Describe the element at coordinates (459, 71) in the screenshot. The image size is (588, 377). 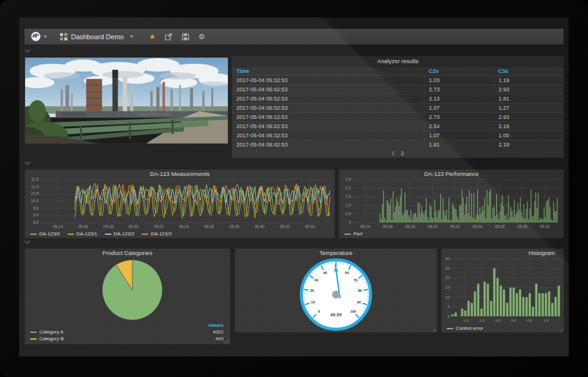
I see `column-header: C2s` at that location.